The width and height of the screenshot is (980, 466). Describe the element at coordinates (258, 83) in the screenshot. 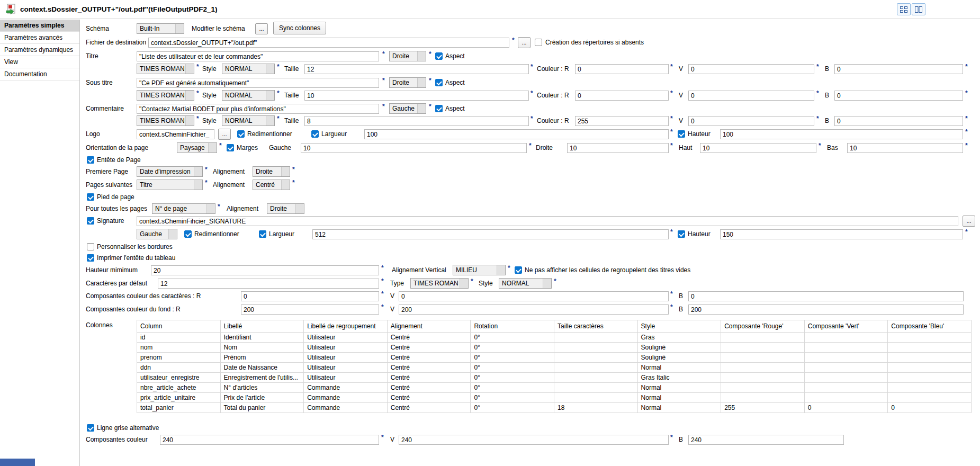

I see `sous-titre-input` at that location.